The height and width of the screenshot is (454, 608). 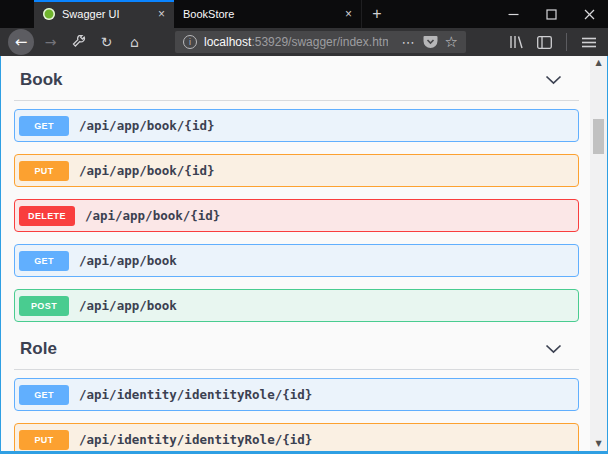 I want to click on endpoint-row: POST /api/app/book, so click(x=296, y=306).